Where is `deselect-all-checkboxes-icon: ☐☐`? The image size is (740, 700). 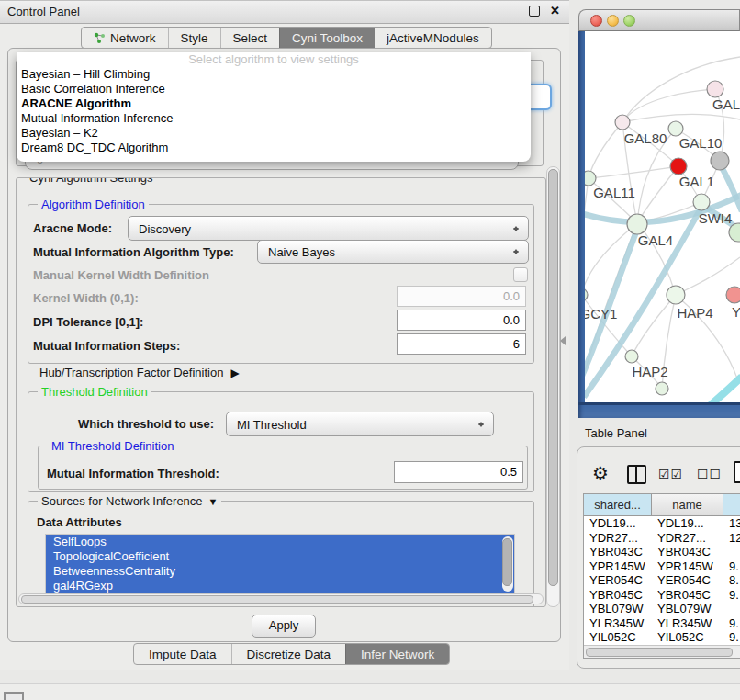 deselect-all-checkboxes-icon: ☐☐ is located at coordinates (709, 474).